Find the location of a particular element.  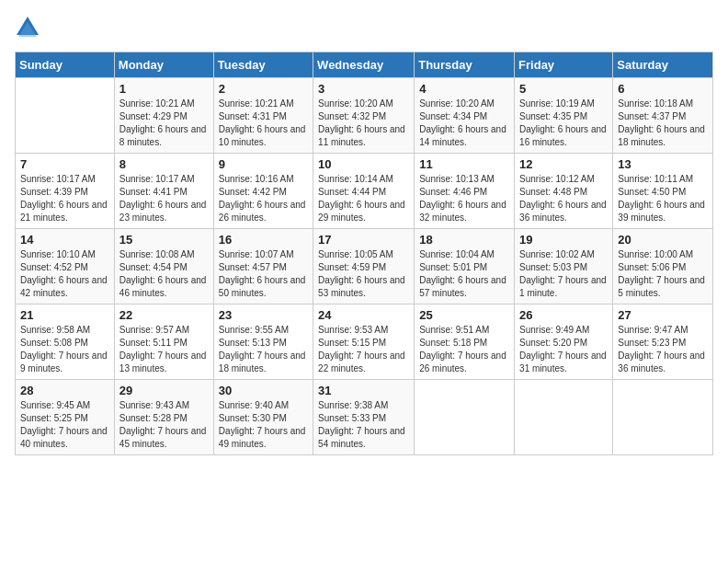

day-number: 8 is located at coordinates (164, 164).